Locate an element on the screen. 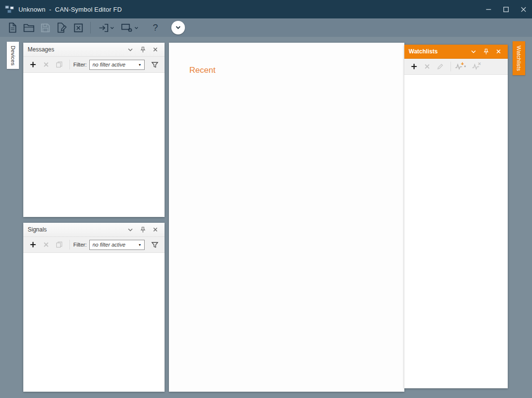 Image resolution: width=532 pixels, height=398 pixels. title-bar: Unknown - CAN-Symbol Editor FD is located at coordinates (266, 9).